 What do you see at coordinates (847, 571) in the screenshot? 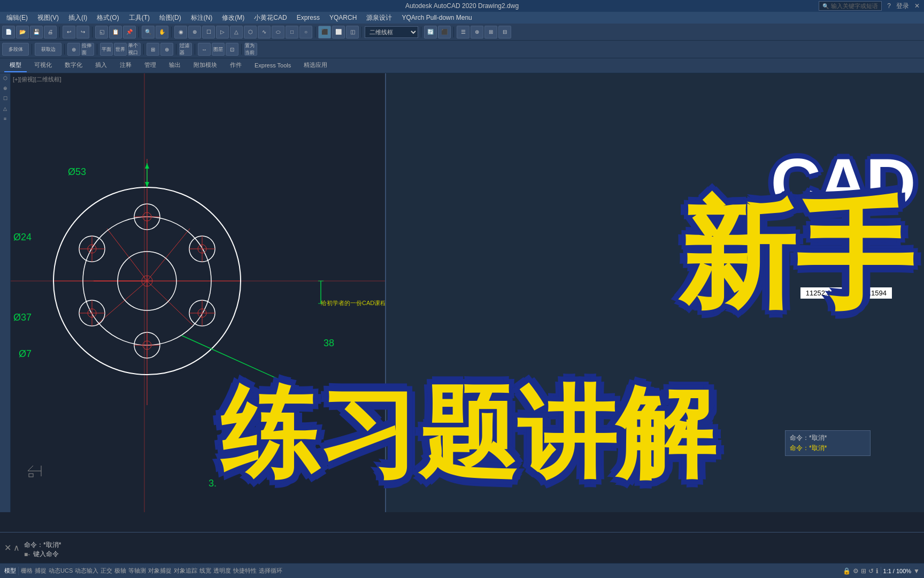
I see `lock-icon: 🔒` at bounding box center [847, 571].